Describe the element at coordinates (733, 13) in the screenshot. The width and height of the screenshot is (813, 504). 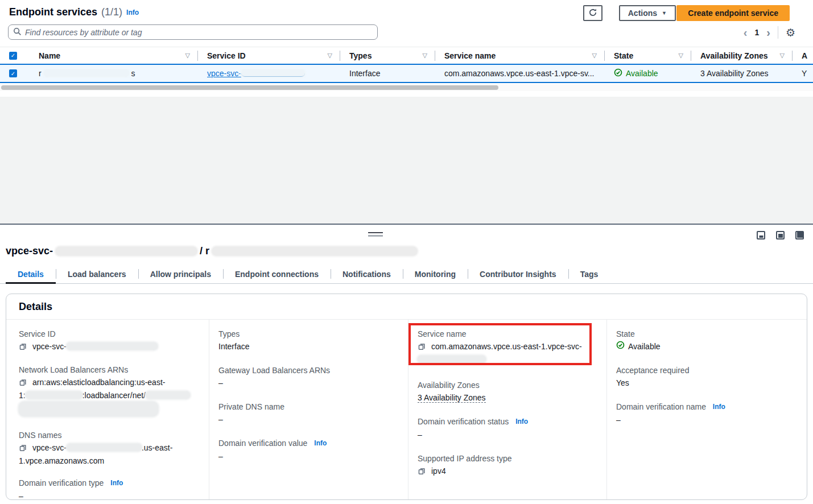
I see `create-endpoint-service-button: Create endpoint service` at that location.